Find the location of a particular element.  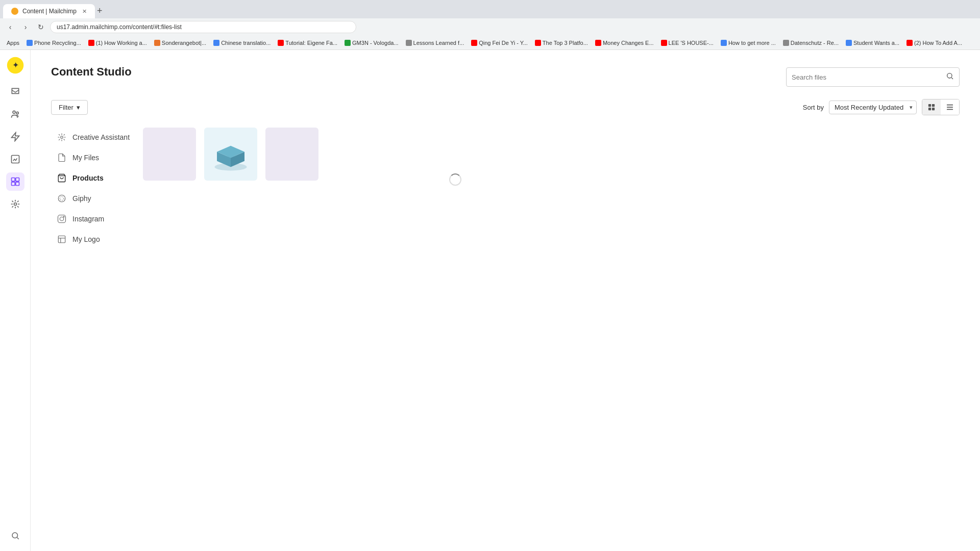

bookmark-2: (1) How Working a... is located at coordinates (117, 43).